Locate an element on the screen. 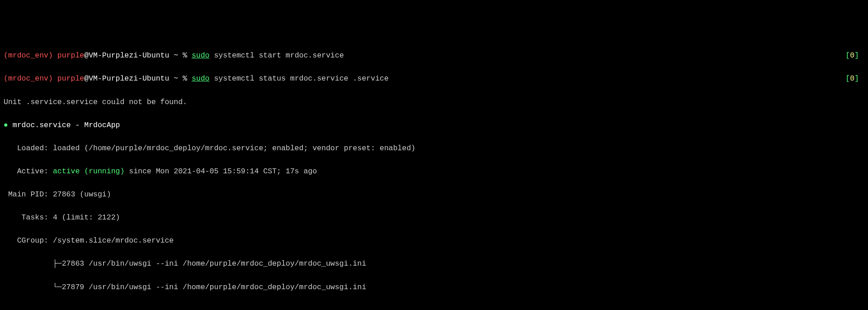 Image resolution: width=868 pixels, height=310 pixels. command-text: systemctl status mrdoc.service .service is located at coordinates (299, 79).